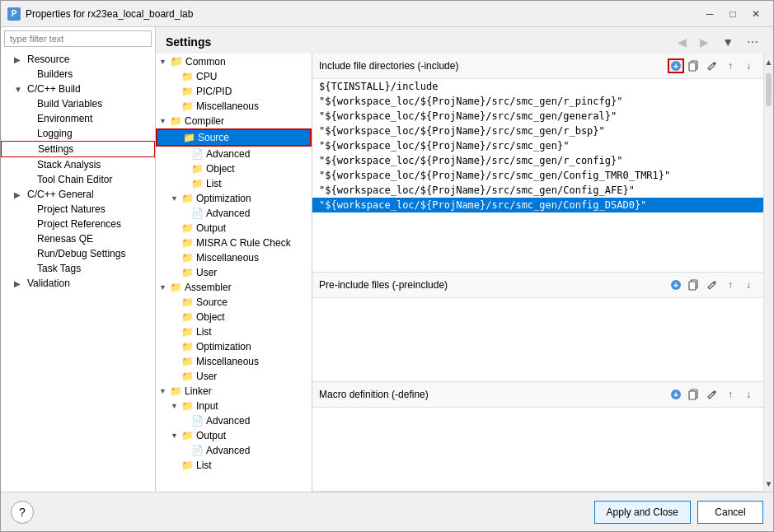 Image resolution: width=774 pixels, height=532 pixels. What do you see at coordinates (204, 465) in the screenshot?
I see `mid-item-label: List` at bounding box center [204, 465].